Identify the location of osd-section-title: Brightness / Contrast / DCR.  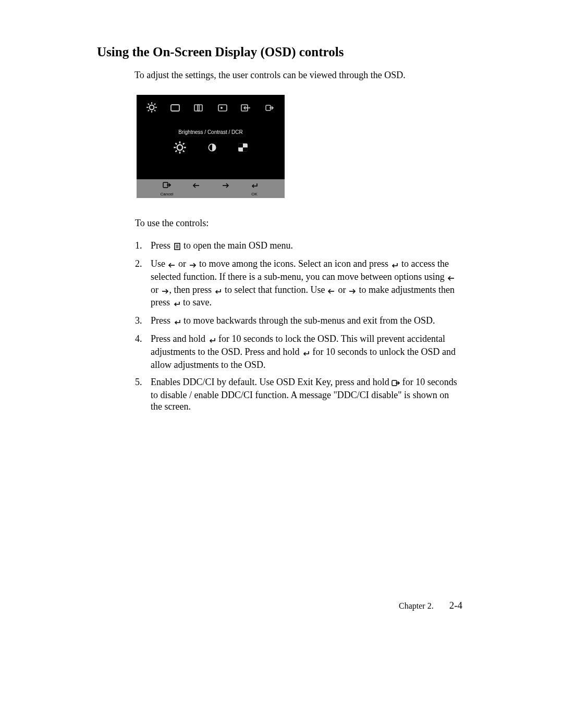
(211, 132).